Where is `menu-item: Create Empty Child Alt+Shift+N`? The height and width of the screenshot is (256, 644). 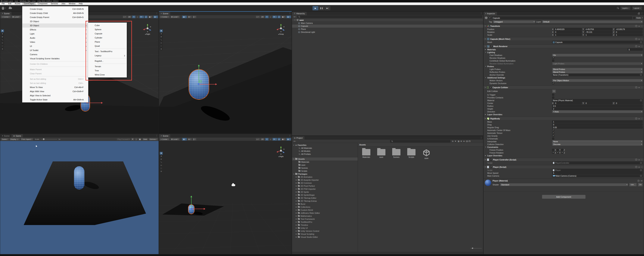
menu-item: Create Empty Child Alt+Shift+N is located at coordinates (55, 13).